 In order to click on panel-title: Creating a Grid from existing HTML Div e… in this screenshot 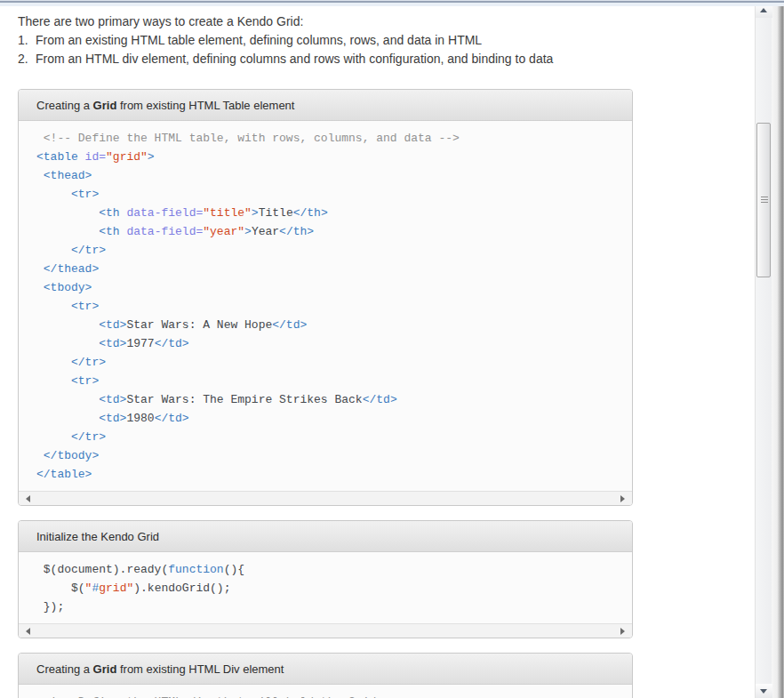, I will do `click(160, 669)`.